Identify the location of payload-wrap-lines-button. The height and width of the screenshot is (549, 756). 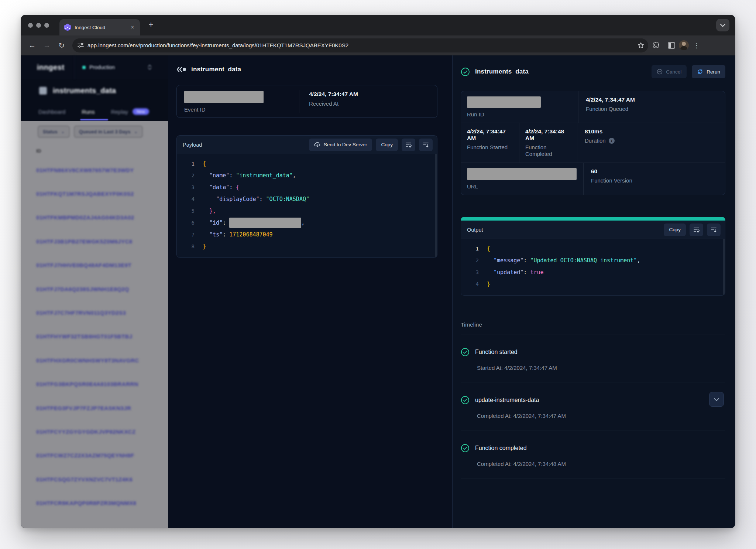
(408, 145).